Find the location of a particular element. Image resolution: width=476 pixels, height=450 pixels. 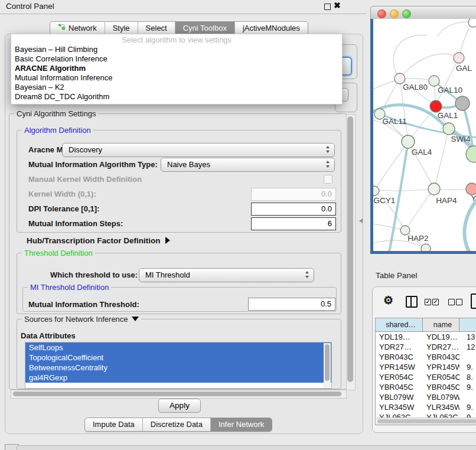

close-traffic-light-icon is located at coordinates (382, 14).